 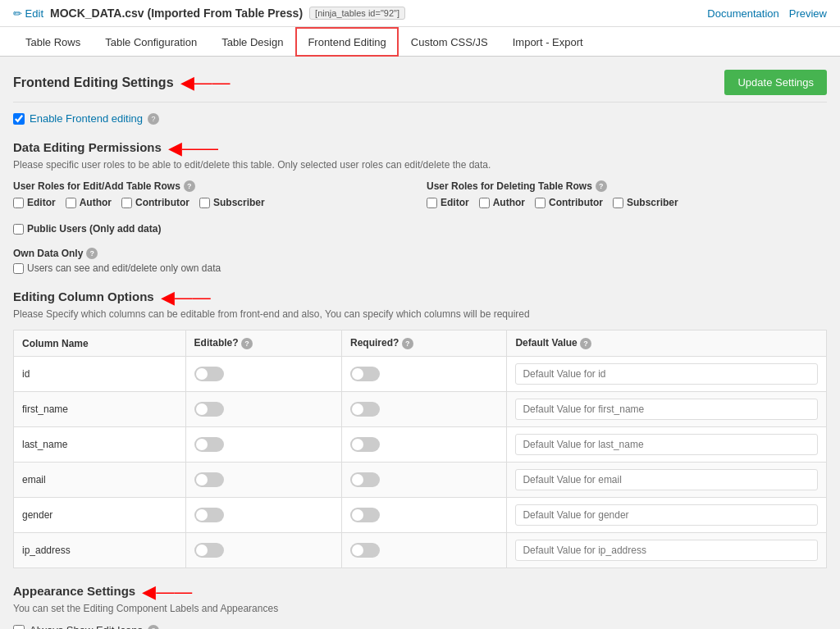 I want to click on permissions-title: Data Editing Permissions, so click(x=87, y=148).